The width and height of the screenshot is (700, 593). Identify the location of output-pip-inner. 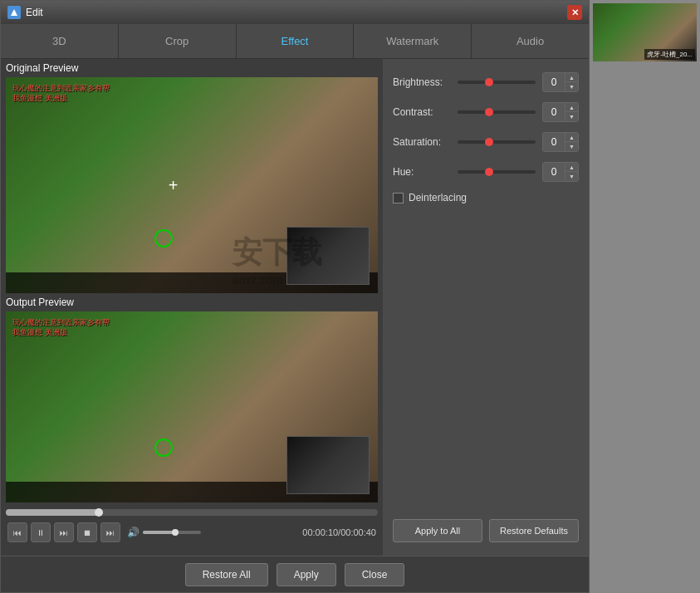
(328, 465).